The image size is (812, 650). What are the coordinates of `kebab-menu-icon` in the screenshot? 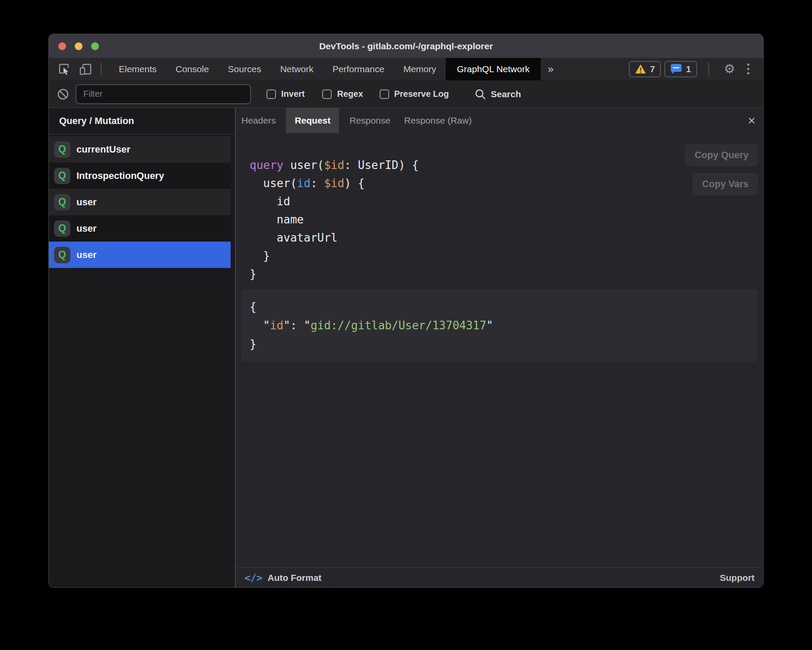 It's located at (748, 69).